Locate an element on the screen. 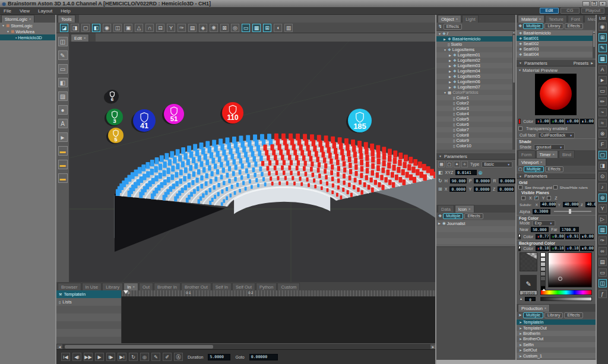 The image size is (608, 364). chip-library: Library is located at coordinates (553, 26).